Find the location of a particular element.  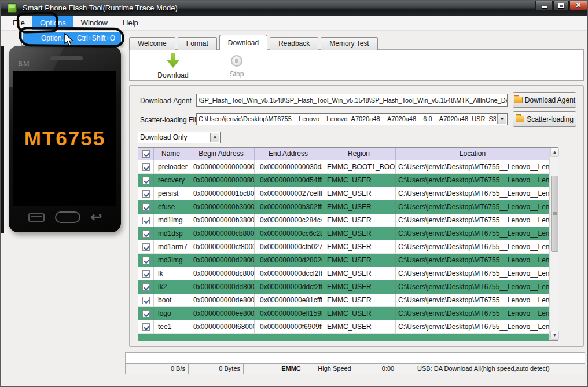

menu-bar: FileOptionsWindowHelp is located at coordinates (294, 23).